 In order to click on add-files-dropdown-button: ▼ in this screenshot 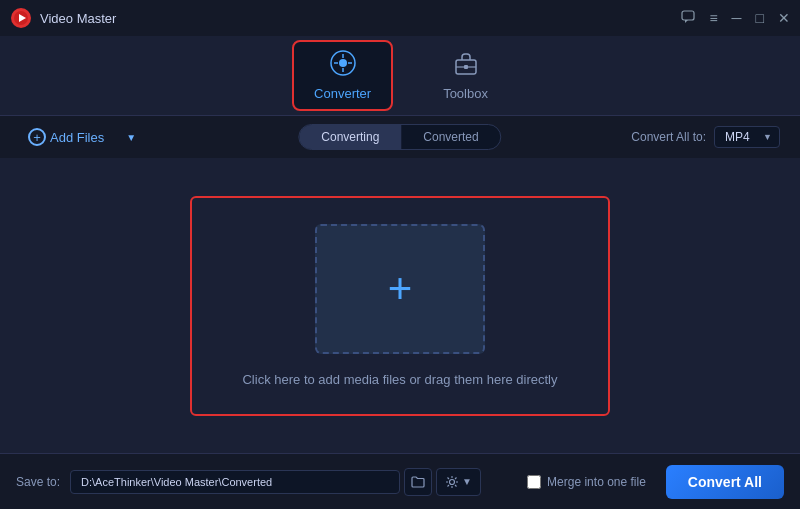, I will do `click(131, 138)`.